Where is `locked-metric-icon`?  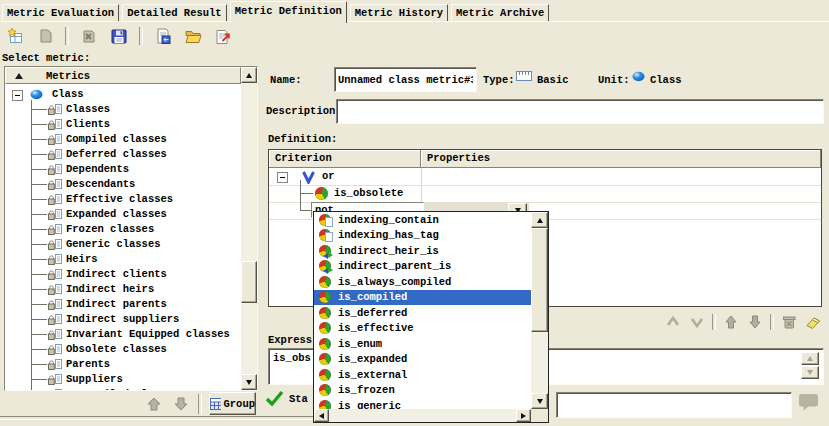
locked-metric-icon is located at coordinates (55, 380).